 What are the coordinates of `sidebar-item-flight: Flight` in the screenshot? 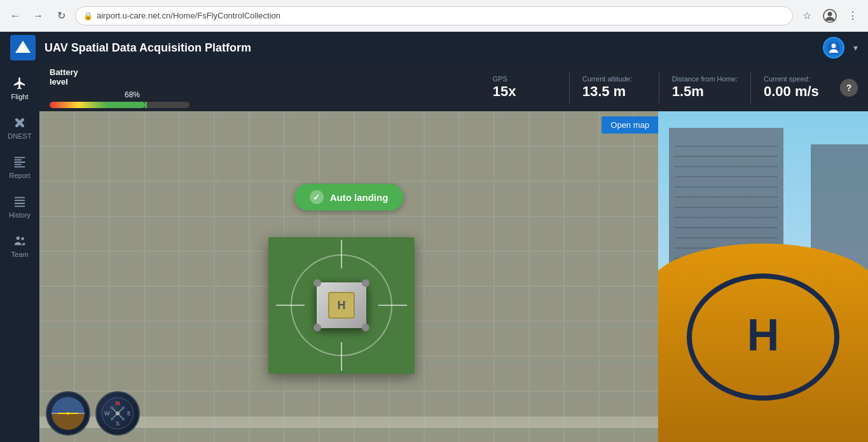 It's located at (20, 88).